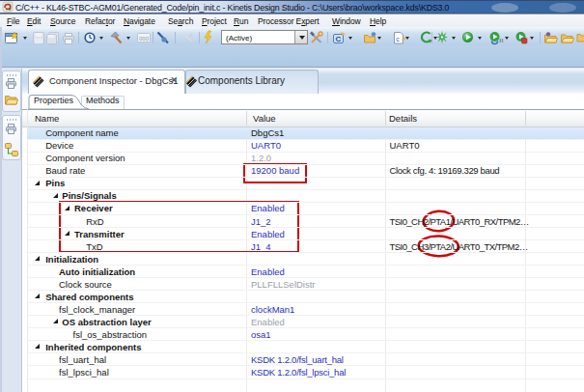 The image size is (584, 392). I want to click on svg-text: c, so click(398, 39).